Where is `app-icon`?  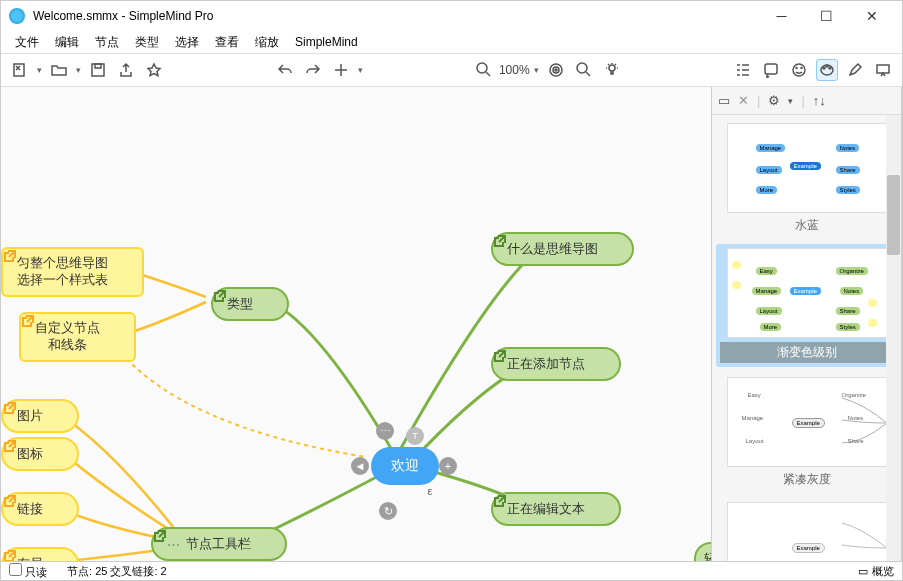
app-icon is located at coordinates (17, 16).